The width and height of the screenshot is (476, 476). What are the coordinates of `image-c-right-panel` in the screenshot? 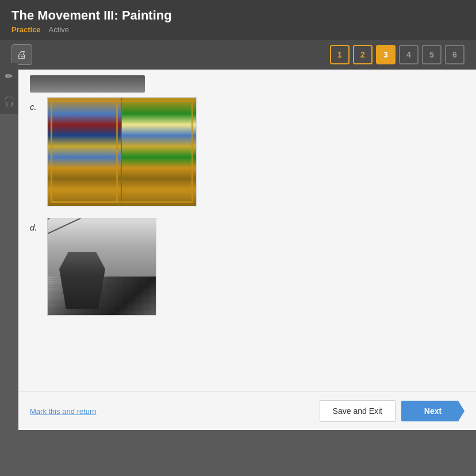 It's located at (159, 152).